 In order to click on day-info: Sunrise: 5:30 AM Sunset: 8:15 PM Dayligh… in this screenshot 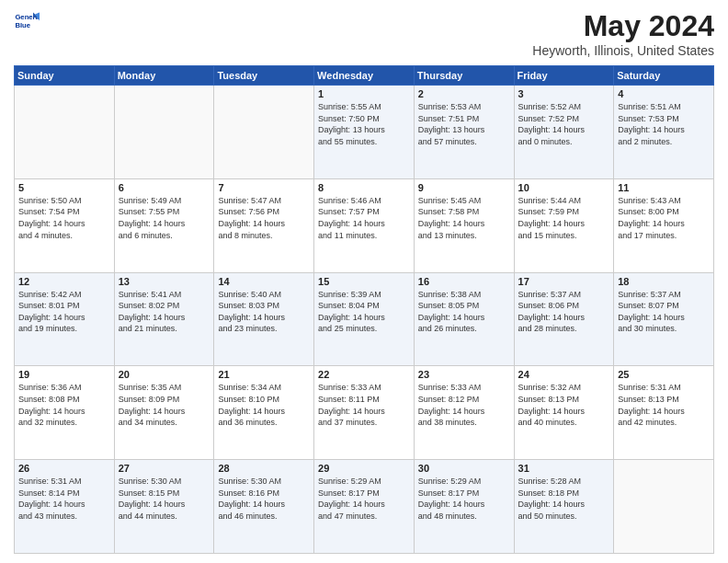, I will do `click(165, 499)`.